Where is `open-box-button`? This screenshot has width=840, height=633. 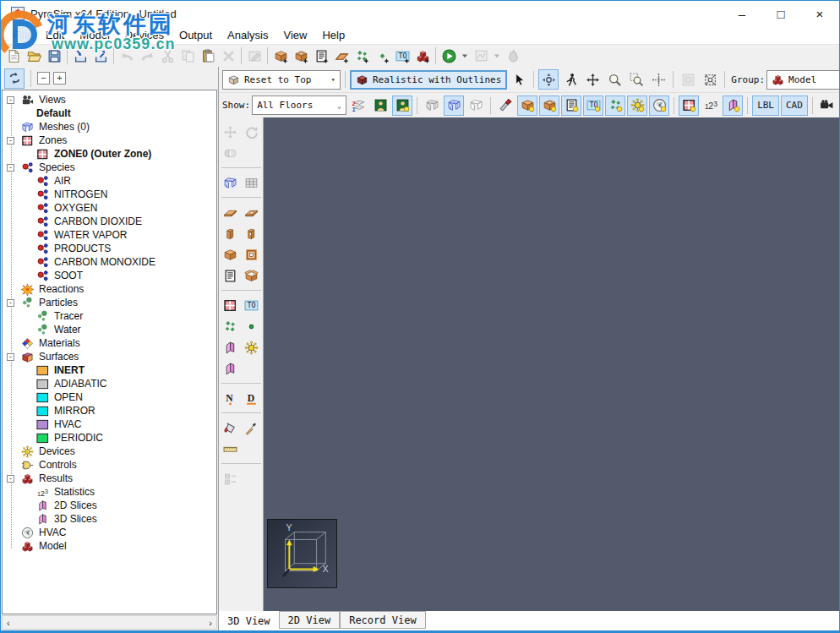 open-box-button is located at coordinates (252, 276).